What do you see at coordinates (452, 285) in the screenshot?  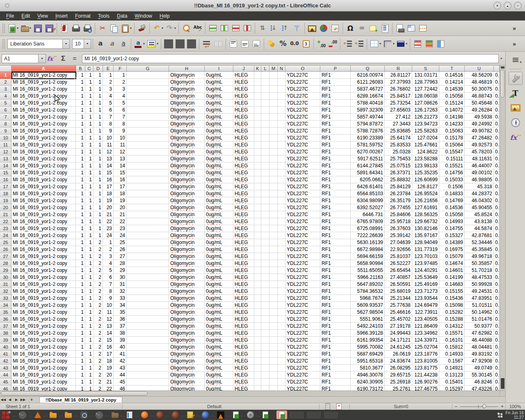 I see `cell: 0.14683` at bounding box center [452, 285].